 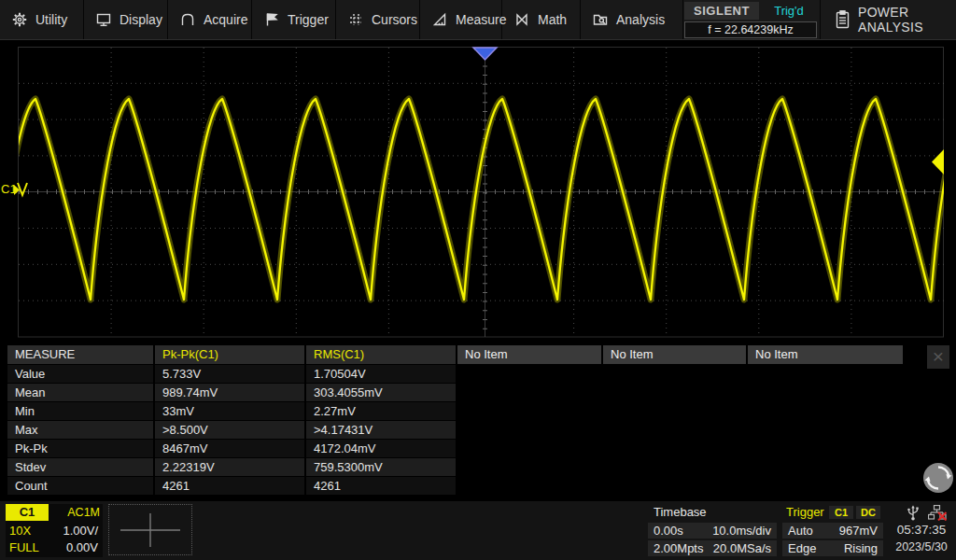 I want to click on trigger-box: Trigger C1 DC Auto 967mV Edge Rising, so click(x=833, y=530).